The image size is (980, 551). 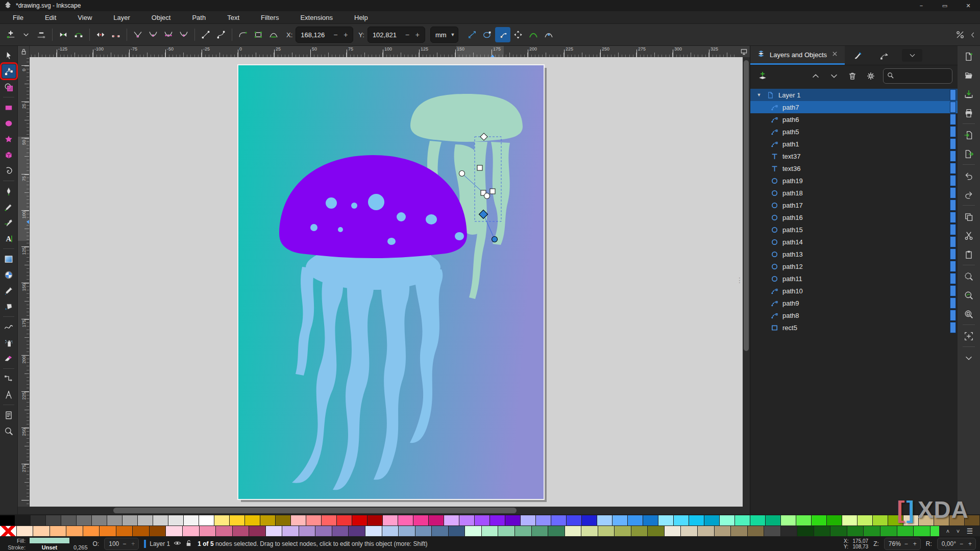 I want to click on stroke-value: Unset, so click(x=50, y=547).